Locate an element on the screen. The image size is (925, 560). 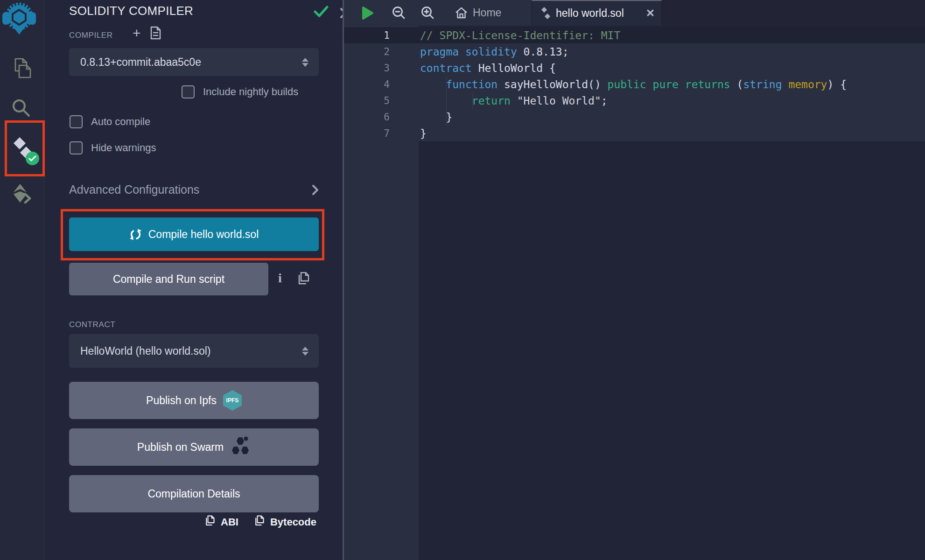
copy-bytecode-button: Bytecode is located at coordinates (293, 522).